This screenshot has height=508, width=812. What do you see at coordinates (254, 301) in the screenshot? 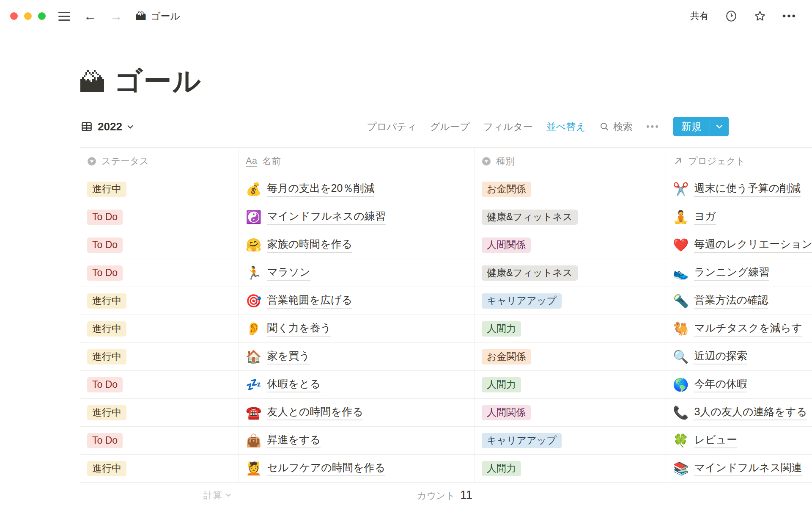
I see `row-emoji-icon: 🎯` at bounding box center [254, 301].